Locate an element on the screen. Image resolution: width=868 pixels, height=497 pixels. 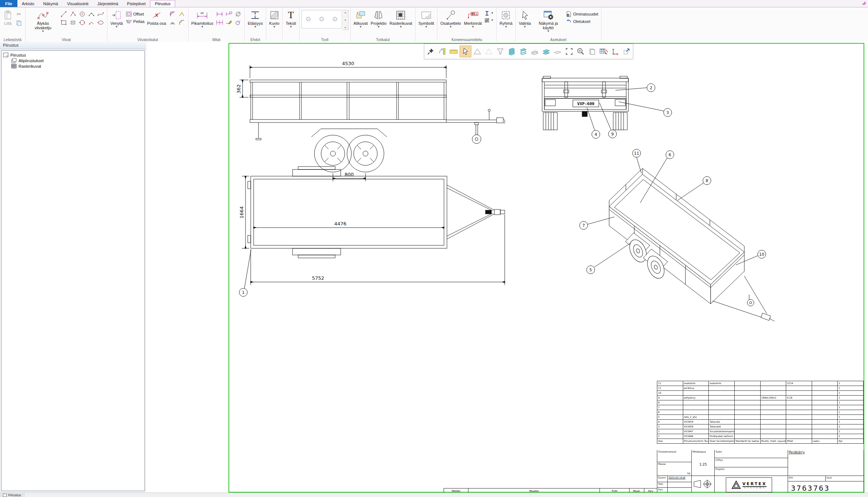
tab-jarjestelma: Järjestelmä is located at coordinates (108, 4).